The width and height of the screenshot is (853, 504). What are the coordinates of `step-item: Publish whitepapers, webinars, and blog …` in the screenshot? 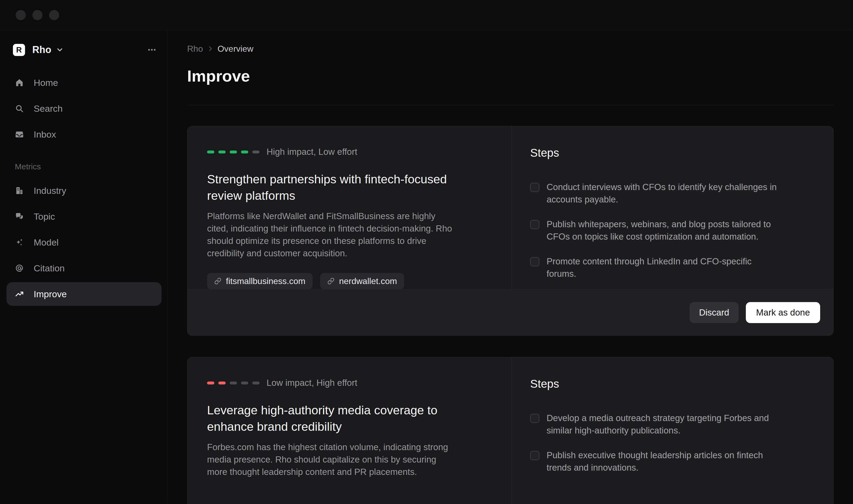 It's located at (674, 230).